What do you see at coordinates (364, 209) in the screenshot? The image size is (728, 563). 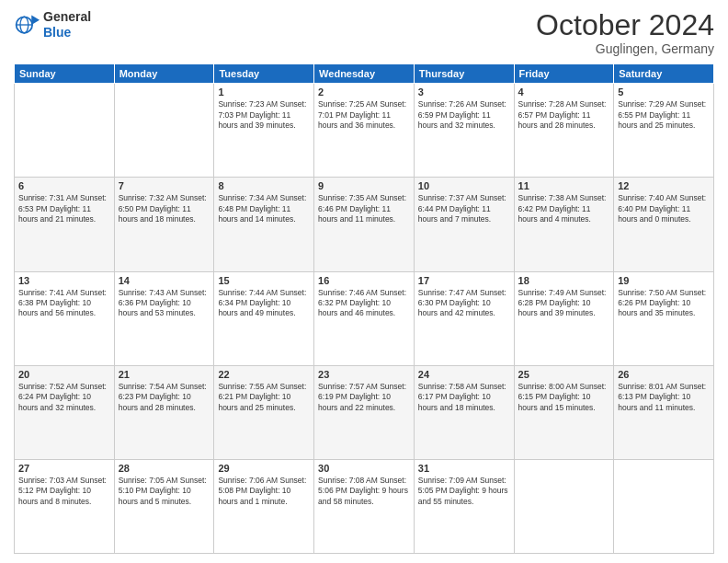 I see `cell-content: Sunrise: 7:35 AM Sunset: 6:46 PM Dayligh…` at bounding box center [364, 209].